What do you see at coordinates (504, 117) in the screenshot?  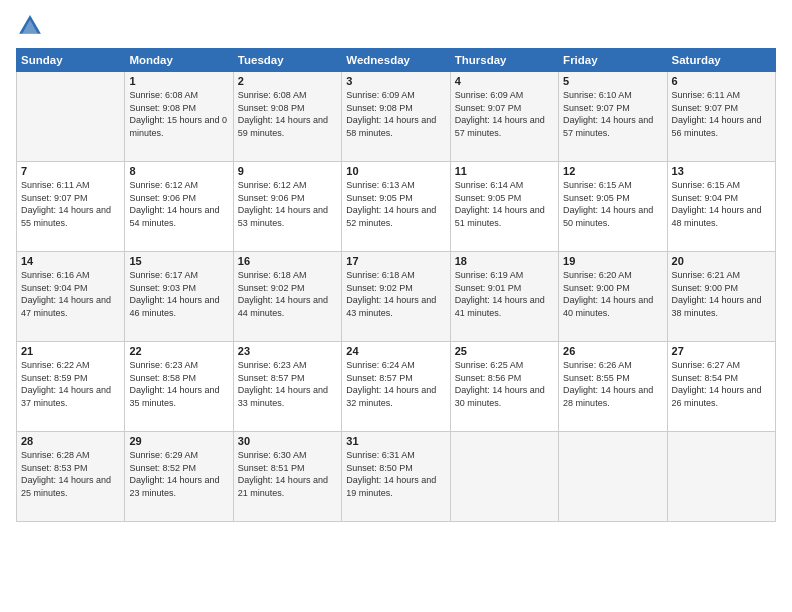 I see `calendar-cell: 4Sunrise: 6:09 AMSunset: 9:07 PMDaylight…` at bounding box center [504, 117].